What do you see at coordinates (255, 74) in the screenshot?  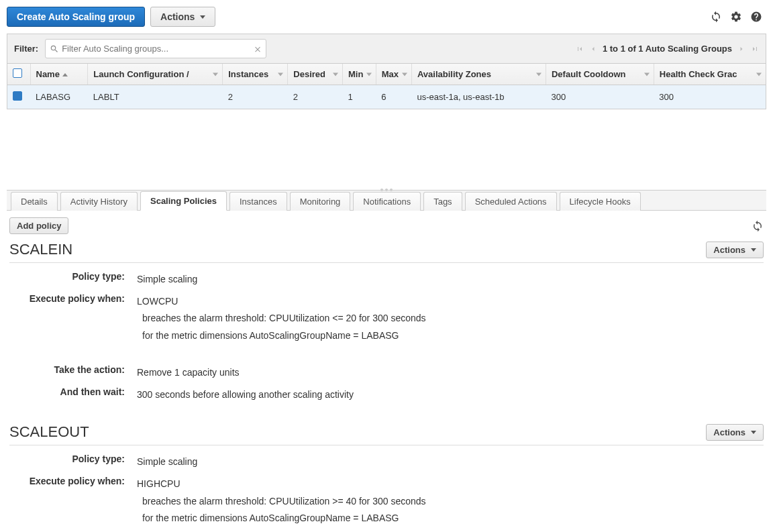 I see `col-instances: Instances` at bounding box center [255, 74].